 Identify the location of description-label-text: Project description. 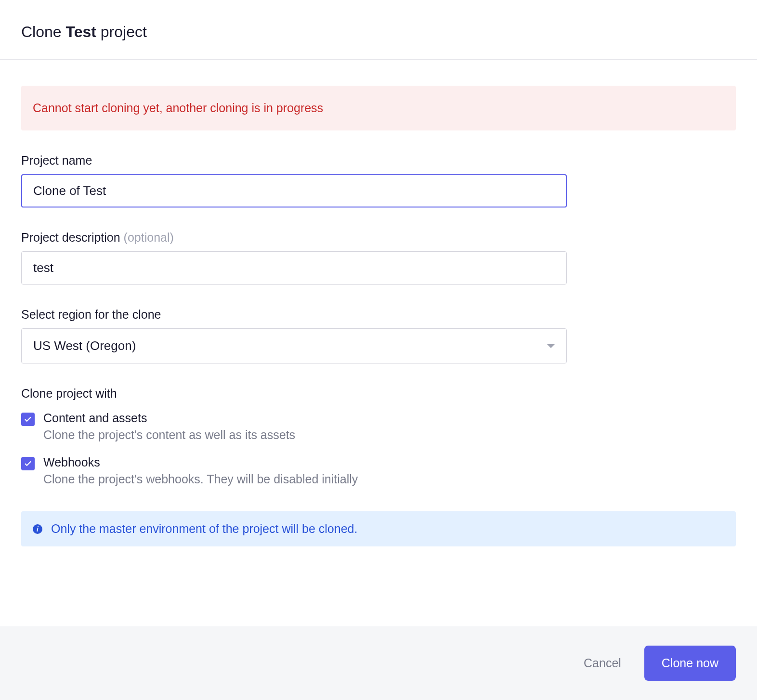
(72, 237).